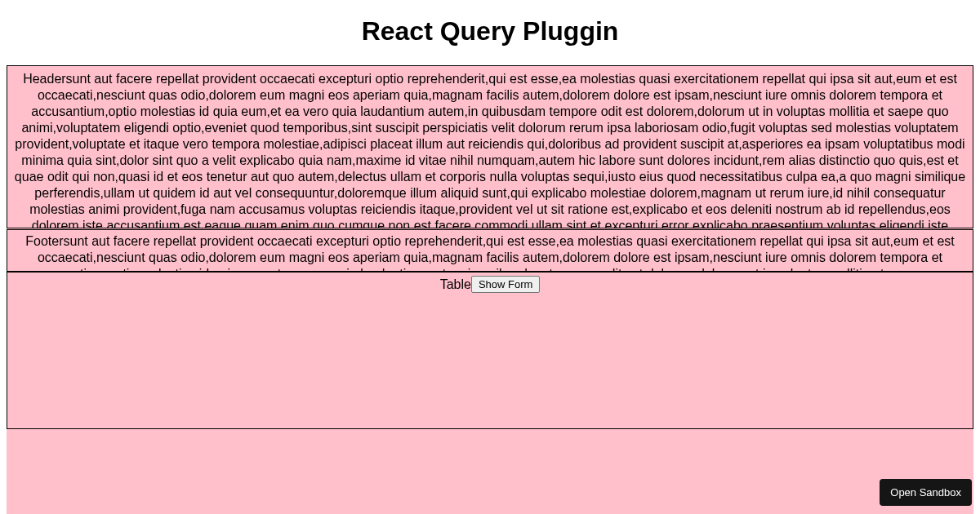  Describe the element at coordinates (490, 253) in the screenshot. I see `footer-text: Footersunt aut facere repellat provident…` at that location.